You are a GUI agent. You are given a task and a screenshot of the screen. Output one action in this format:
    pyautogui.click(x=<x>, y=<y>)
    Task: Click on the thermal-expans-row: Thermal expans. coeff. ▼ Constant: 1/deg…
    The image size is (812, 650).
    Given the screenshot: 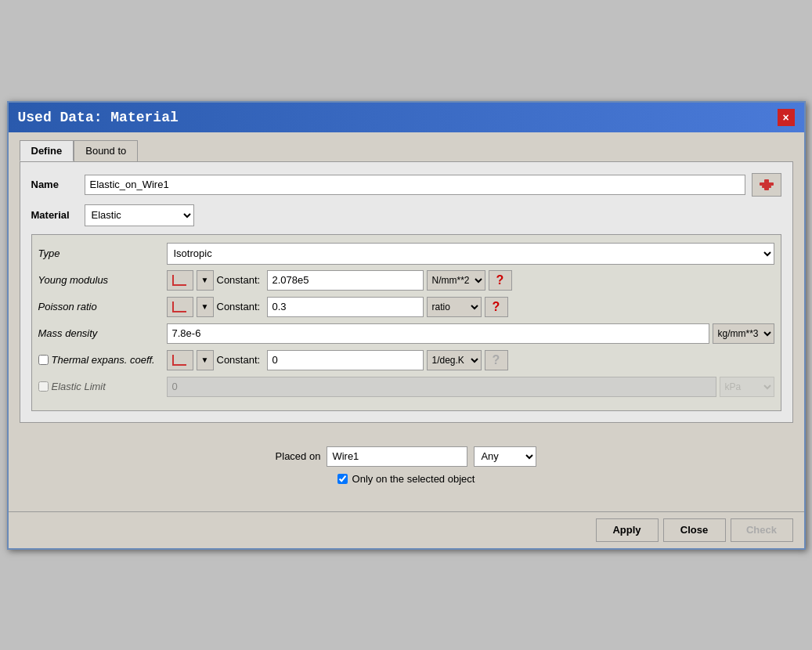 What is the action you would take?
    pyautogui.click(x=406, y=360)
    